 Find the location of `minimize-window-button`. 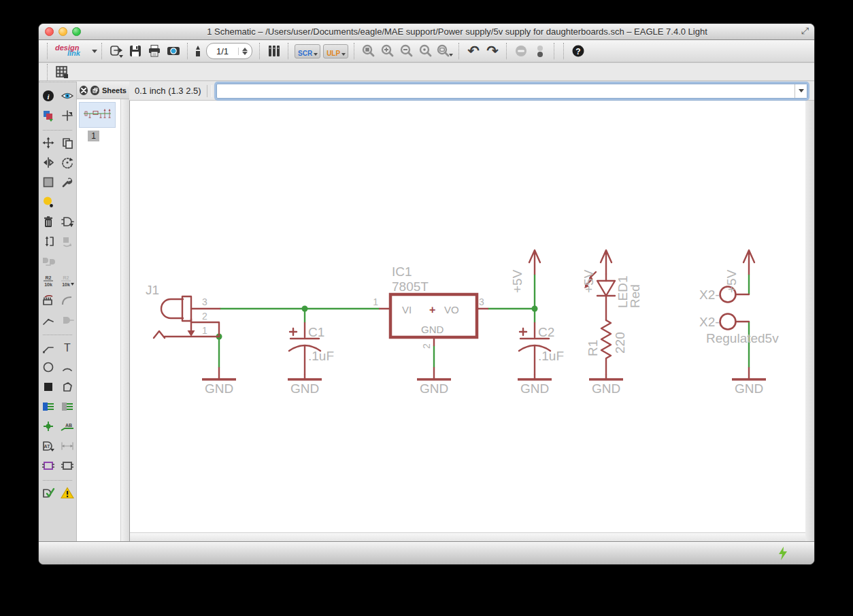

minimize-window-button is located at coordinates (63, 31).